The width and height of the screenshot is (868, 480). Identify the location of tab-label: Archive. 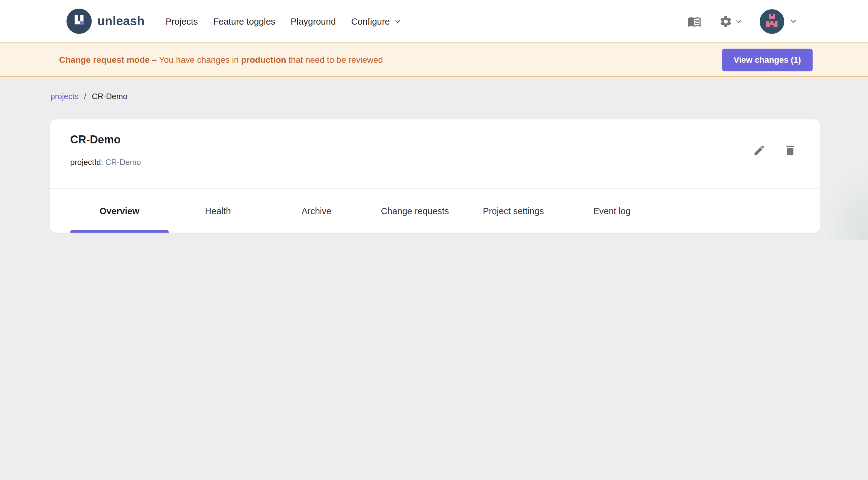
(317, 211).